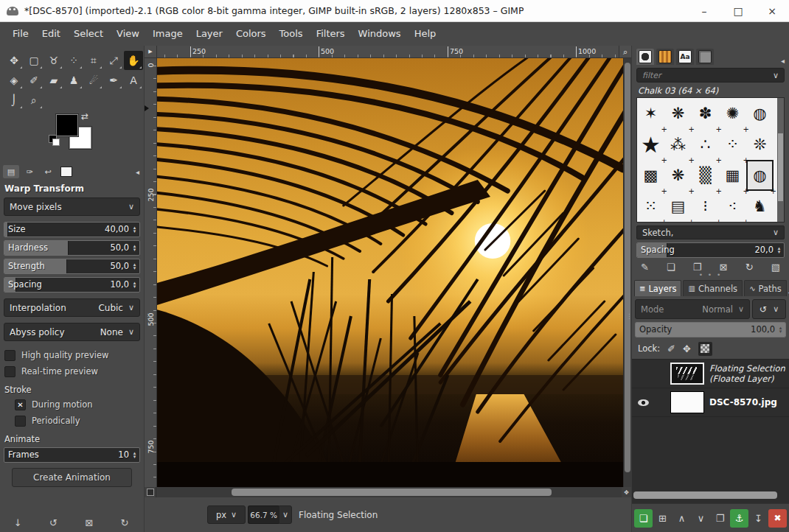 This screenshot has width=789, height=532. Describe the element at coordinates (53, 523) in the screenshot. I see `restore-tool-preset-icon: ↺` at that location.